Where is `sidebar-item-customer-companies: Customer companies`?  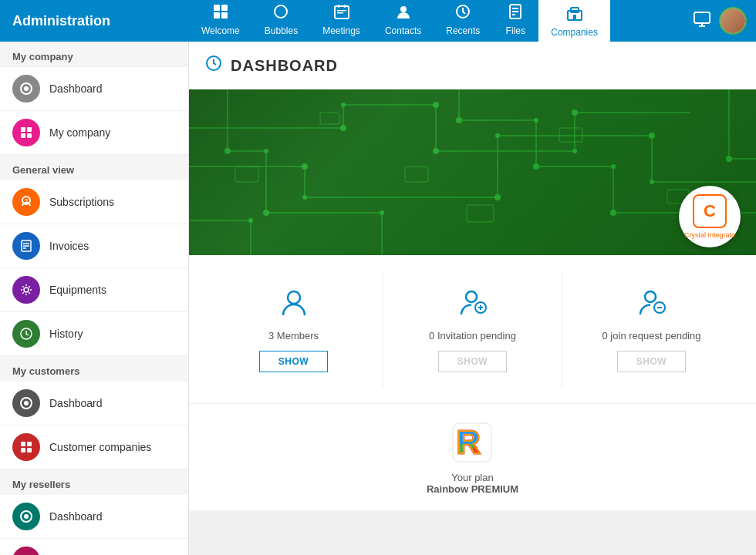
sidebar-item-customer-companies: Customer companies is located at coordinates (94, 447).